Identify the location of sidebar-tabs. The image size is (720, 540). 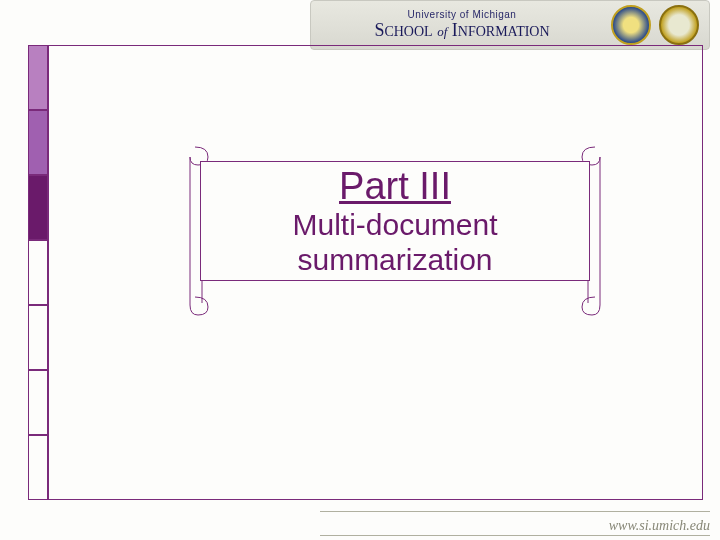
(38, 272).